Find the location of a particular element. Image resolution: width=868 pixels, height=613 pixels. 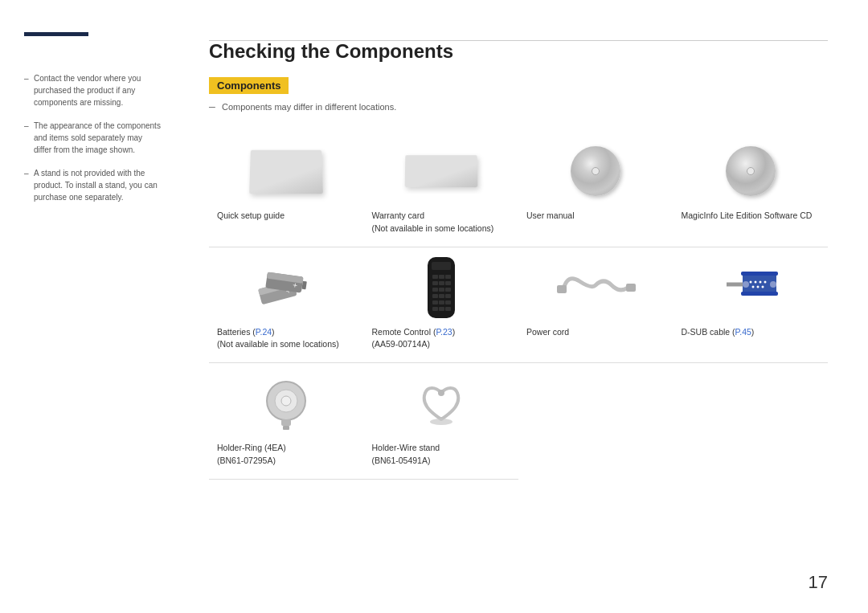

guide-icon is located at coordinates (286, 171).